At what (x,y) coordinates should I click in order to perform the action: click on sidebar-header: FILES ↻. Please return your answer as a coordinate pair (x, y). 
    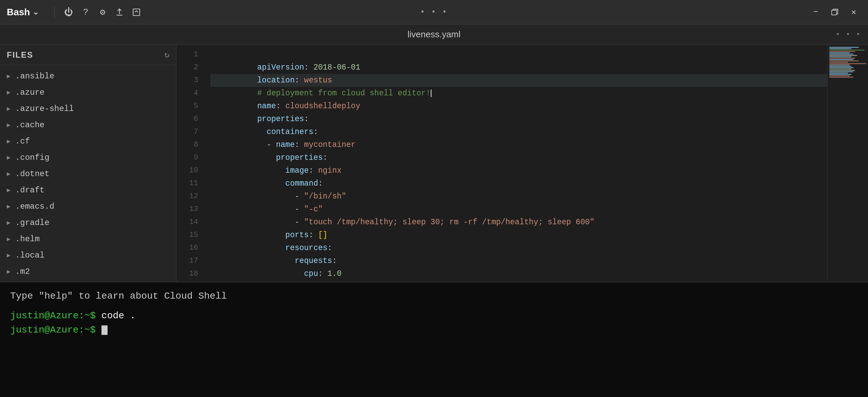
    Looking at the image, I should click on (88, 55).